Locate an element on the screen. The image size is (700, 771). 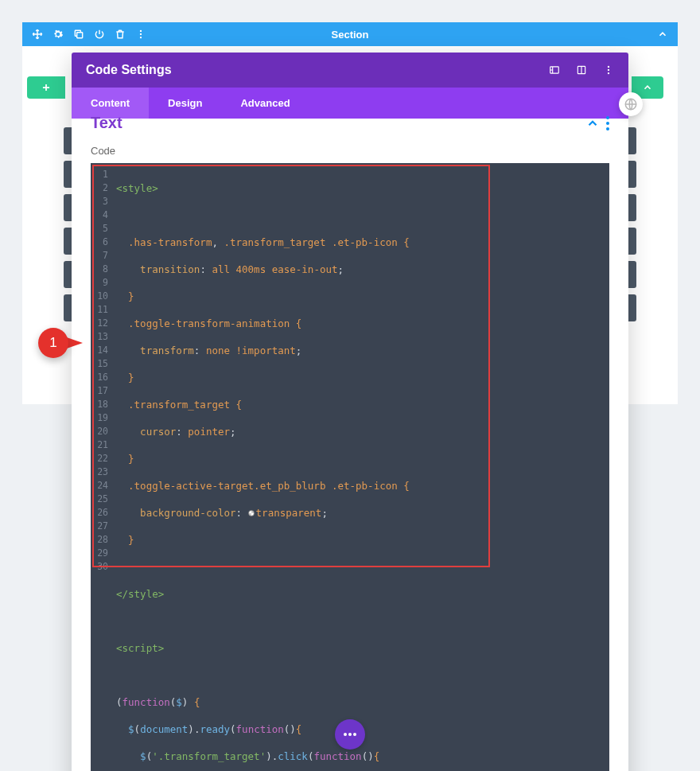
chevron-up-icon is located at coordinates (593, 123).